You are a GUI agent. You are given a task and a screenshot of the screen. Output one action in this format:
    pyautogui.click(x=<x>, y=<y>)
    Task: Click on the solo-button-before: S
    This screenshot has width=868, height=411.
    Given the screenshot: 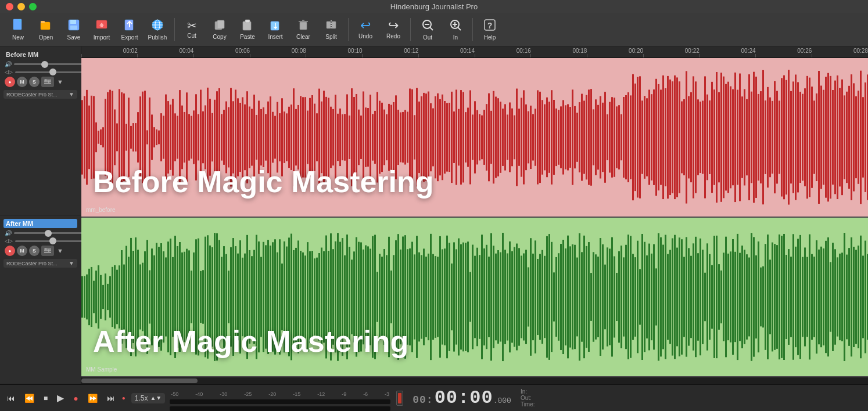 What is the action you would take?
    pyautogui.click(x=34, y=82)
    